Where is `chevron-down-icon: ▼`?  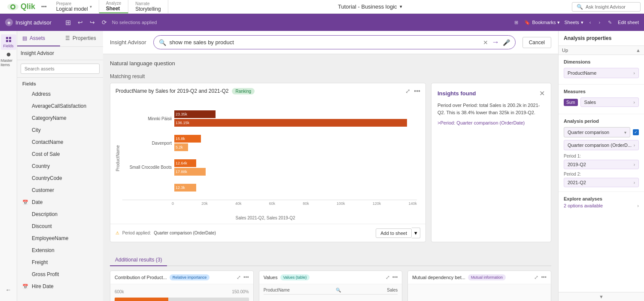 chevron-down-icon: ▼ is located at coordinates (601, 297).